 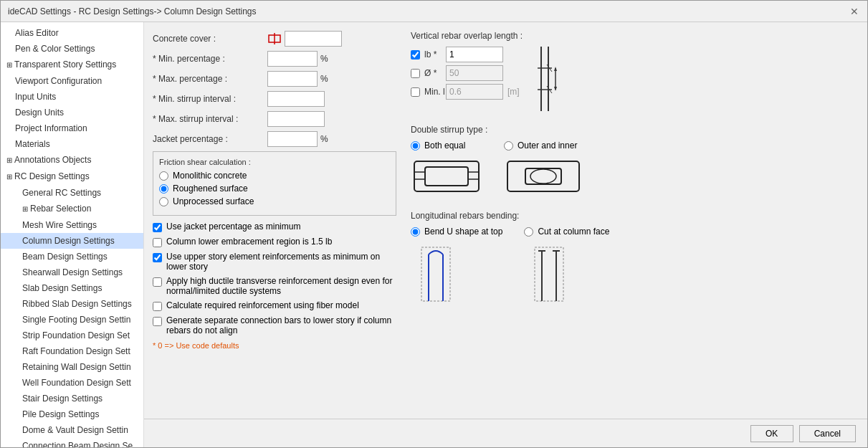 What do you see at coordinates (275, 305) in the screenshot?
I see `checkbox-calculate-required: Calculate required reinforcement using f…` at bounding box center [275, 305].